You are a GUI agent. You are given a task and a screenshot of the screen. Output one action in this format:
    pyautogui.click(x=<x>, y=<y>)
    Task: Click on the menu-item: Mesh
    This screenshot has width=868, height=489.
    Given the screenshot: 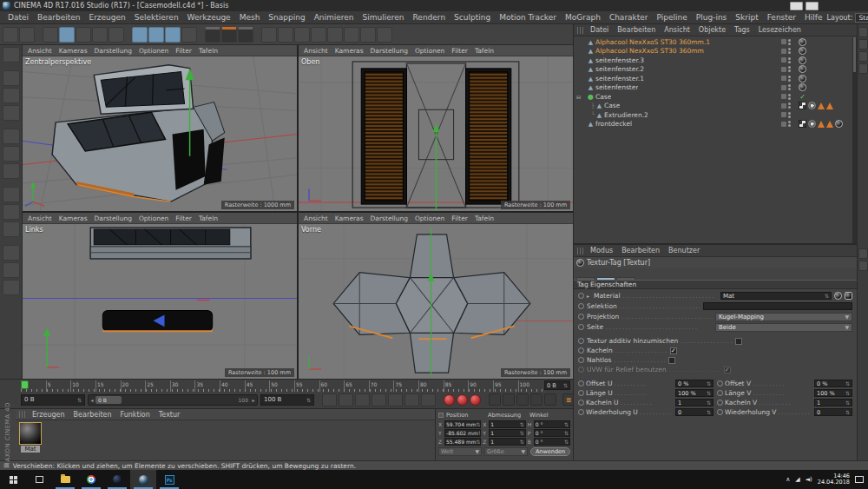 What is the action you would take?
    pyautogui.click(x=250, y=17)
    